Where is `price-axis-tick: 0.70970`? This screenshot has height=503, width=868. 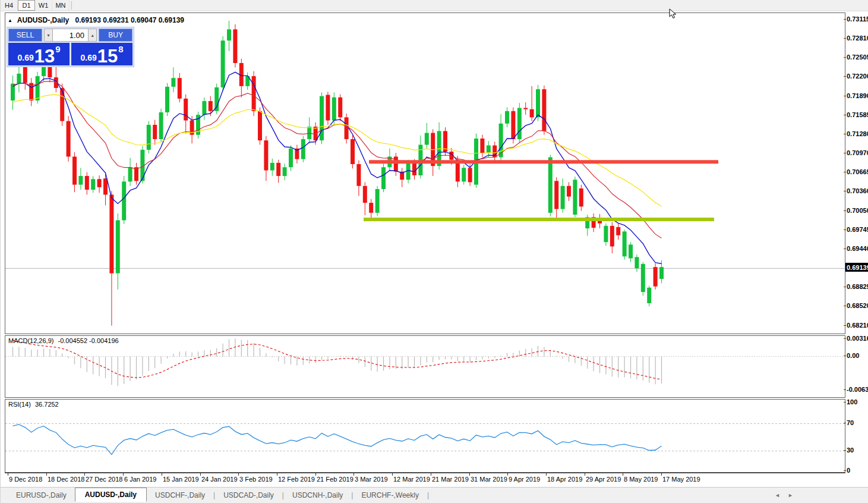 price-axis-tick: 0.70970 is located at coordinates (857, 153).